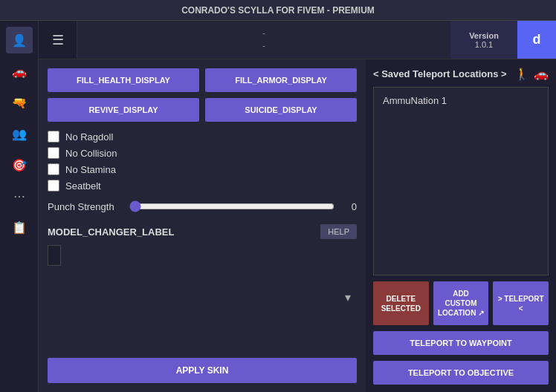  I want to click on teleport-header: < Saved Teleport Locations > 🚶 🚗, so click(461, 74).